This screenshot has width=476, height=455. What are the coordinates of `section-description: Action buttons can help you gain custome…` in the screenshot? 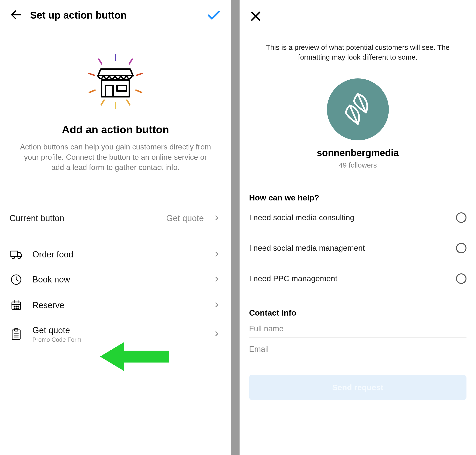 It's located at (115, 157).